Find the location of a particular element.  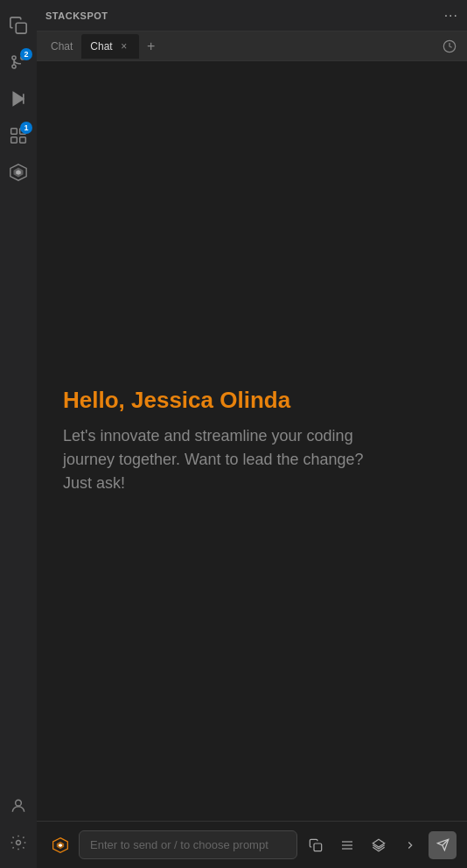

greeting-subtitle: Let's innovate and streamline your codin… is located at coordinates (229, 460).